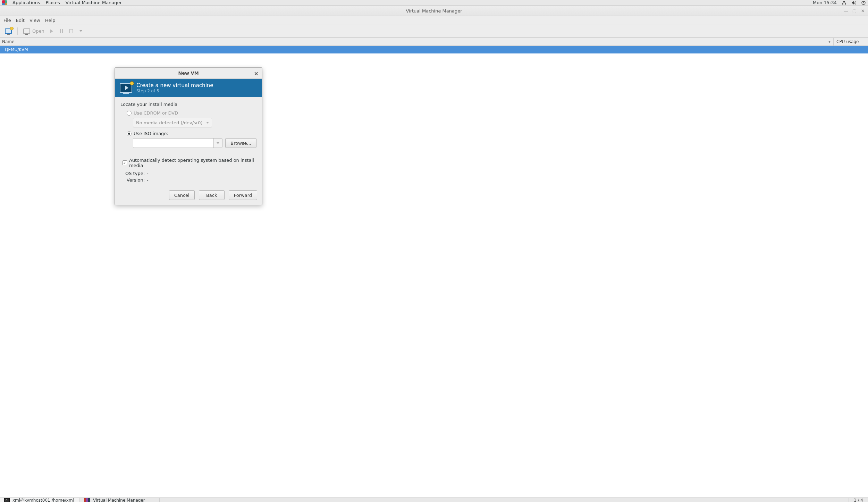 The width and height of the screenshot is (868, 502). I want to click on dialog-header-title: Create a new virtual machine, so click(175, 85).